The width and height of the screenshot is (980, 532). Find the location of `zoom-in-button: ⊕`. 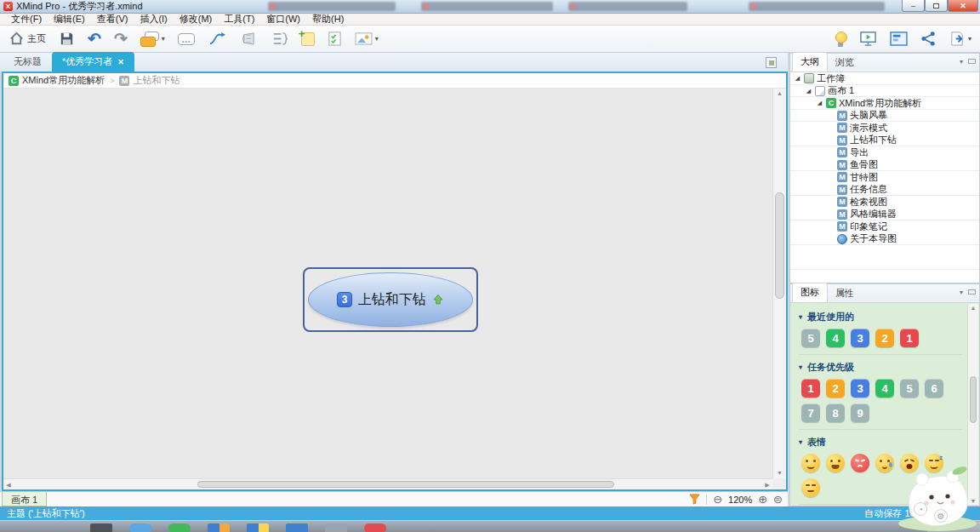

zoom-in-button: ⊕ is located at coordinates (762, 499).